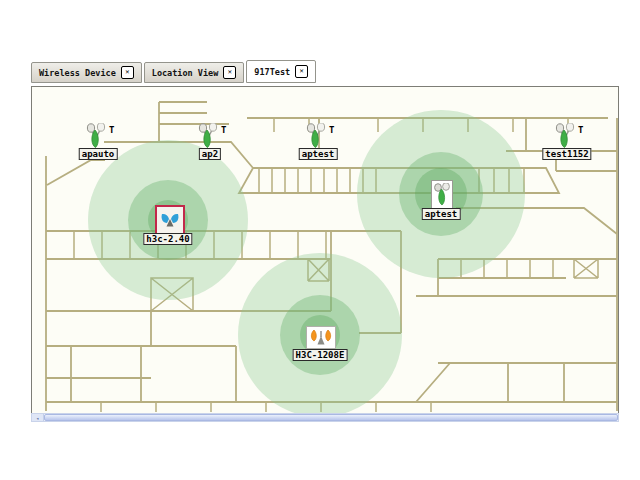 This screenshot has height=480, width=640. What do you see at coordinates (168, 239) in the screenshot?
I see `device-label: h3c-2.40` at bounding box center [168, 239].